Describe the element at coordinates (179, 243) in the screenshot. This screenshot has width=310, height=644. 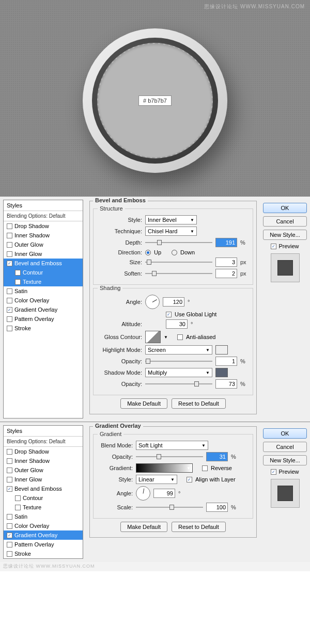
I see `depth-slider` at that location.